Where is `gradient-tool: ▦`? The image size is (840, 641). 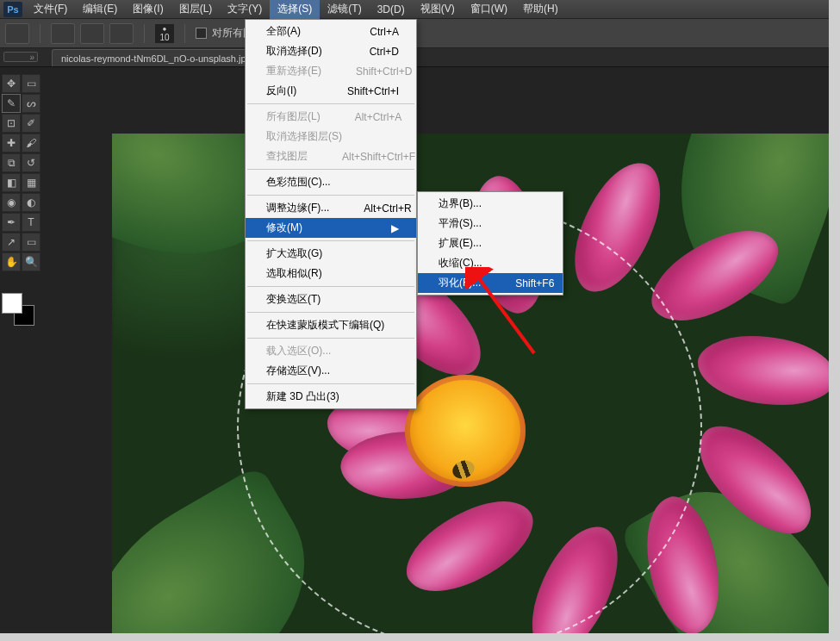
gradient-tool: ▦ is located at coordinates (31, 183).